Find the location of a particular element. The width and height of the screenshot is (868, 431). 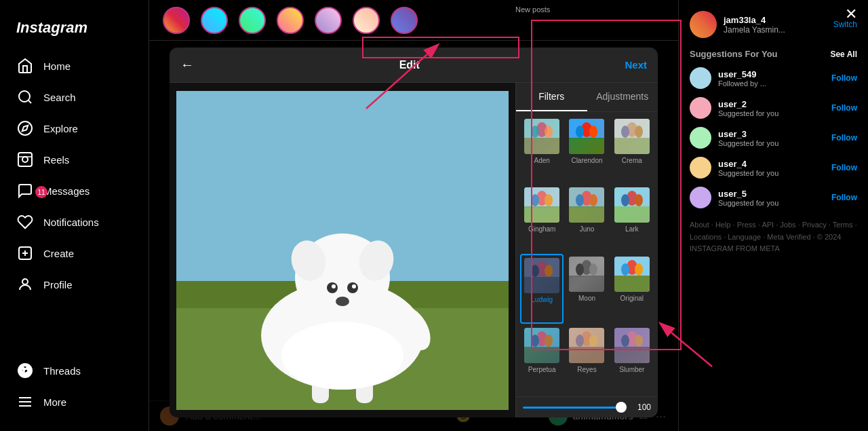

filter-moon: Moon is located at coordinates (587, 289).